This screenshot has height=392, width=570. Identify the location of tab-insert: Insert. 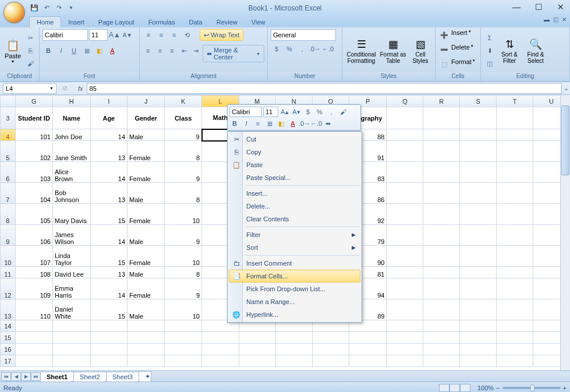
(76, 22).